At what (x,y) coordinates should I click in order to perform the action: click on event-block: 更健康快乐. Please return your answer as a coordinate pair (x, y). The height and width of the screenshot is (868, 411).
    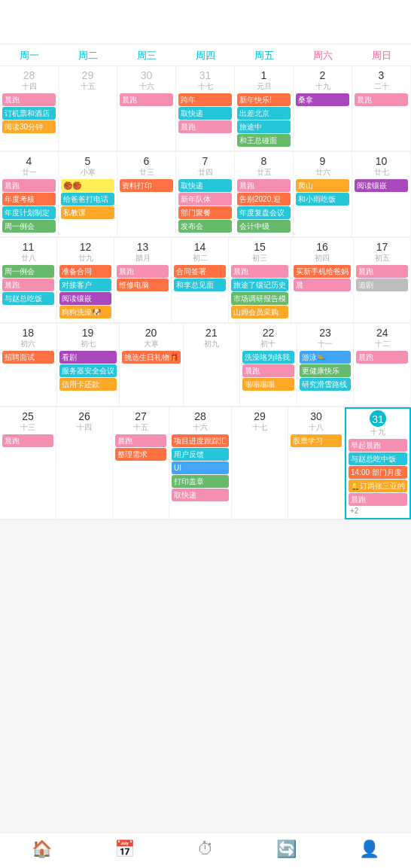
    Looking at the image, I should click on (325, 370).